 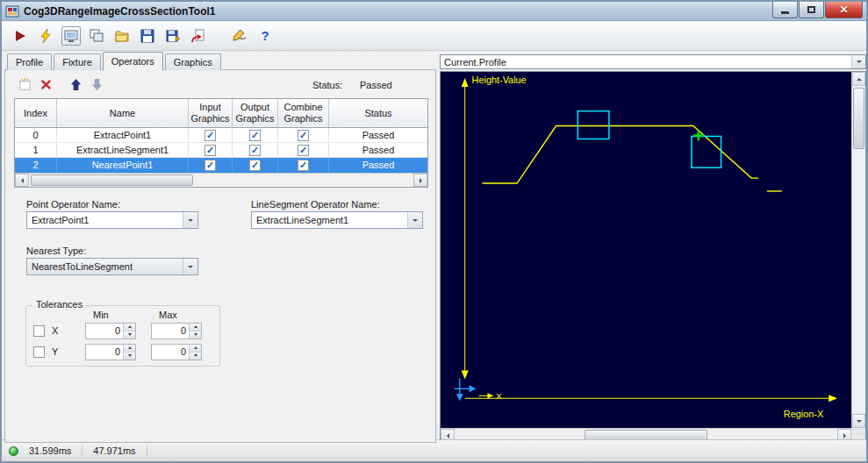 I want to click on profile-vscrollbar, so click(x=858, y=250).